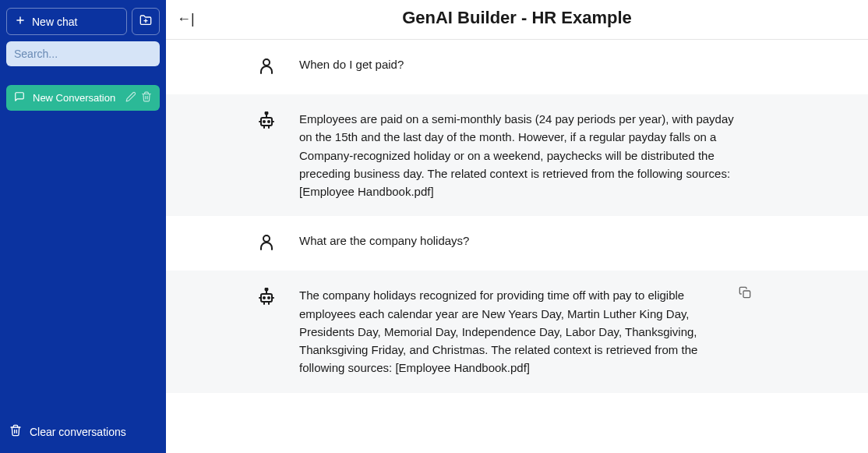 This screenshot has height=453, width=868. Describe the element at coordinates (20, 22) in the screenshot. I see `plus-icon` at that location.